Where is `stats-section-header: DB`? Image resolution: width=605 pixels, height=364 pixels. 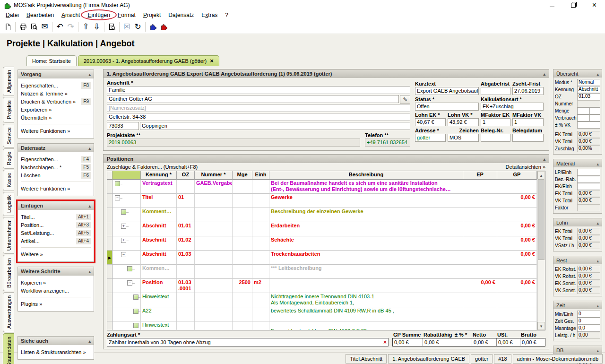 stats-section-header: DB is located at coordinates (578, 350).